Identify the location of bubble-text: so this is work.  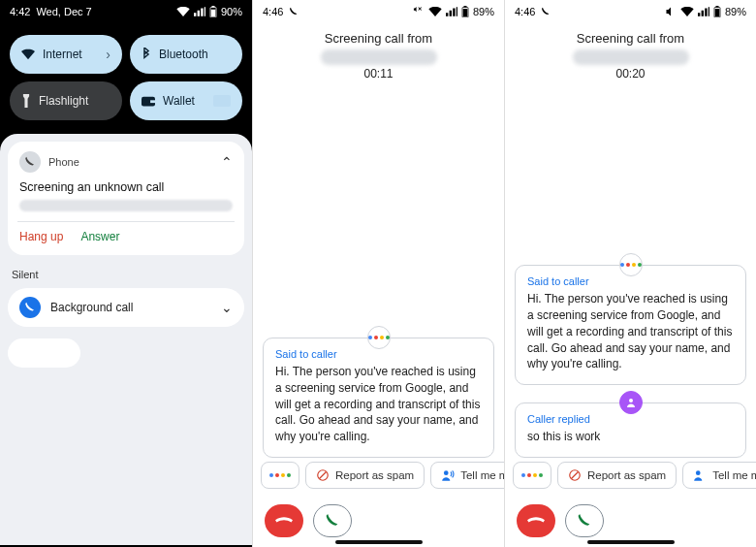
(630, 436).